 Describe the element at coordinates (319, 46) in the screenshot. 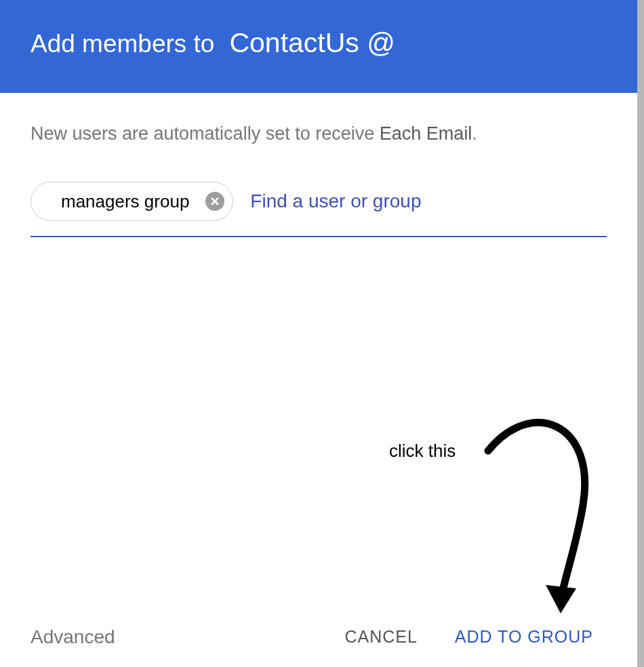

I see `dialog-header: Add members to ContactUs @` at that location.